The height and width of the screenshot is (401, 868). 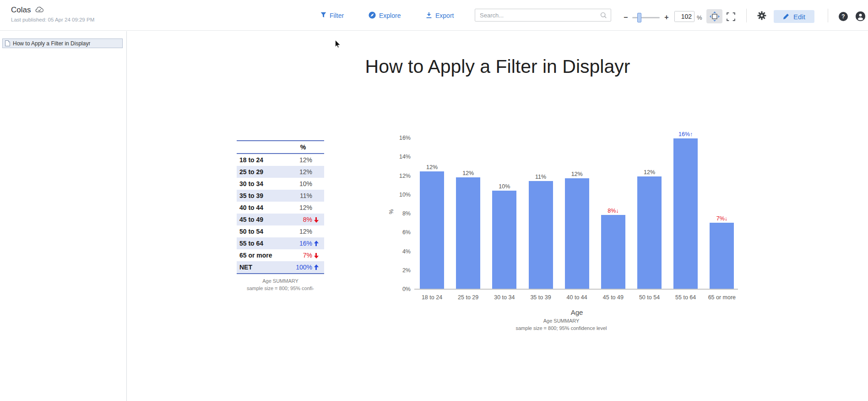 What do you see at coordinates (259, 184) in the screenshot?
I see `row-label: 30 to 34` at bounding box center [259, 184].